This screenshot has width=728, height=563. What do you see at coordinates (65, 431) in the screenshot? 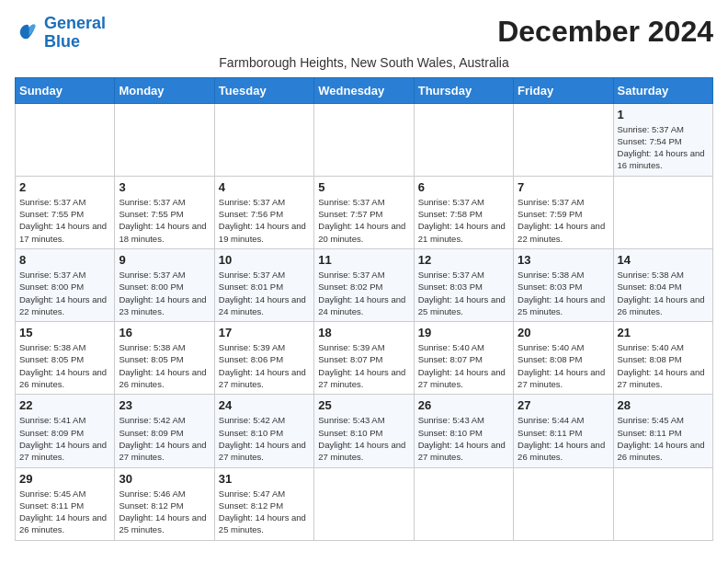
I see `calendar-cell: 22Sunrise: 5:41 AMSunset: 8:09 PMDayligh…` at bounding box center [65, 431].